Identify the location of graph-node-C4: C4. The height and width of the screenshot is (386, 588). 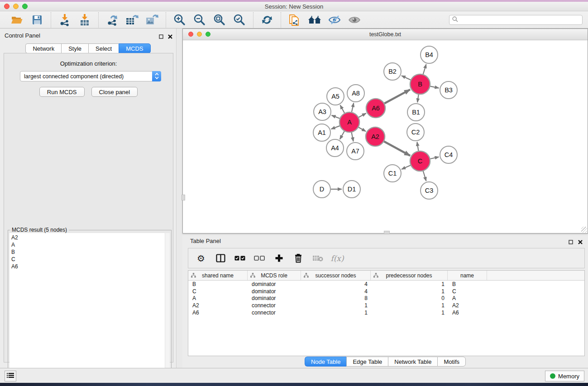
(449, 155).